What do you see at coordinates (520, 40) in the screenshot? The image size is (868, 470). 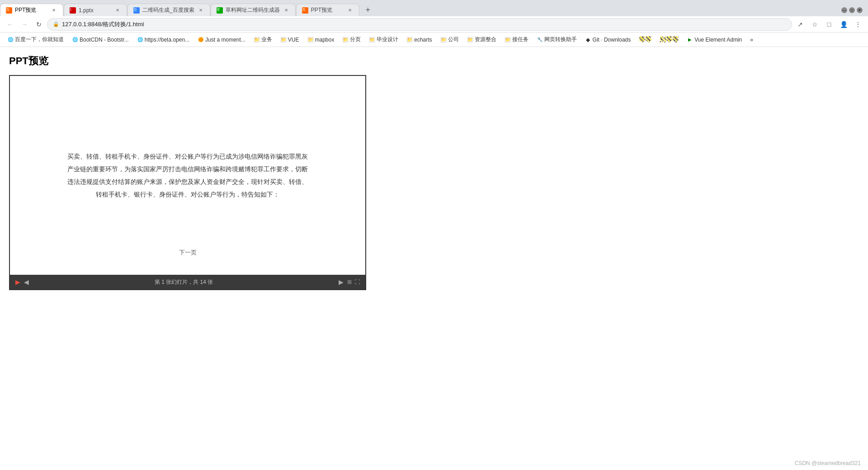 I see `bookmark-label-tasks: 接任务` at bounding box center [520, 40].